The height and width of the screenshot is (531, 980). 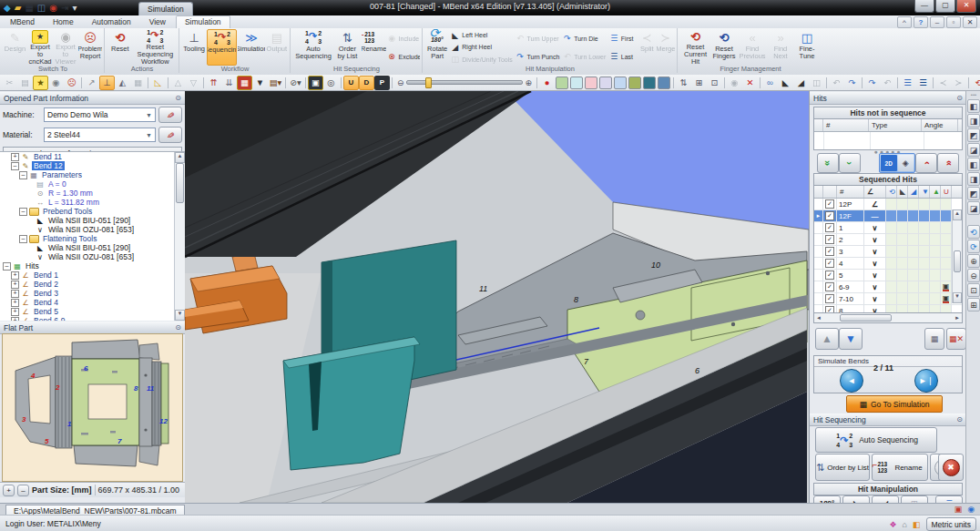 What do you see at coordinates (577, 83) in the screenshot?
I see `color-flange-swatch` at bounding box center [577, 83].